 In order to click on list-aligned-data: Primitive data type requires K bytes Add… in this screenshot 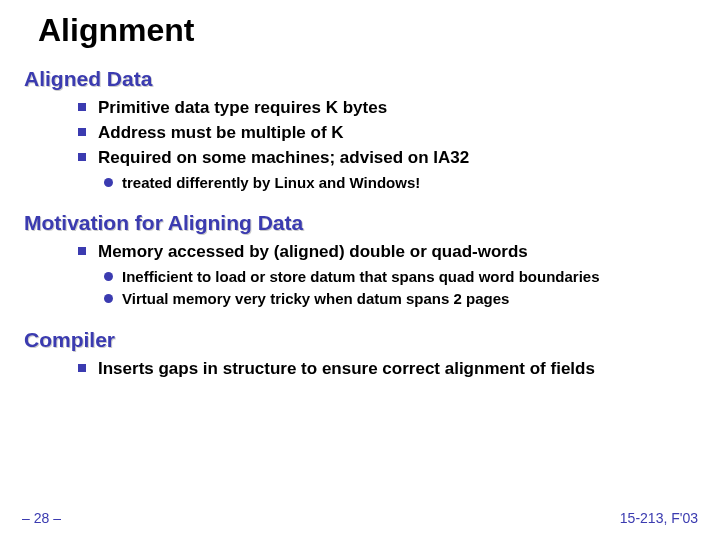, I will do `click(360, 134)`.